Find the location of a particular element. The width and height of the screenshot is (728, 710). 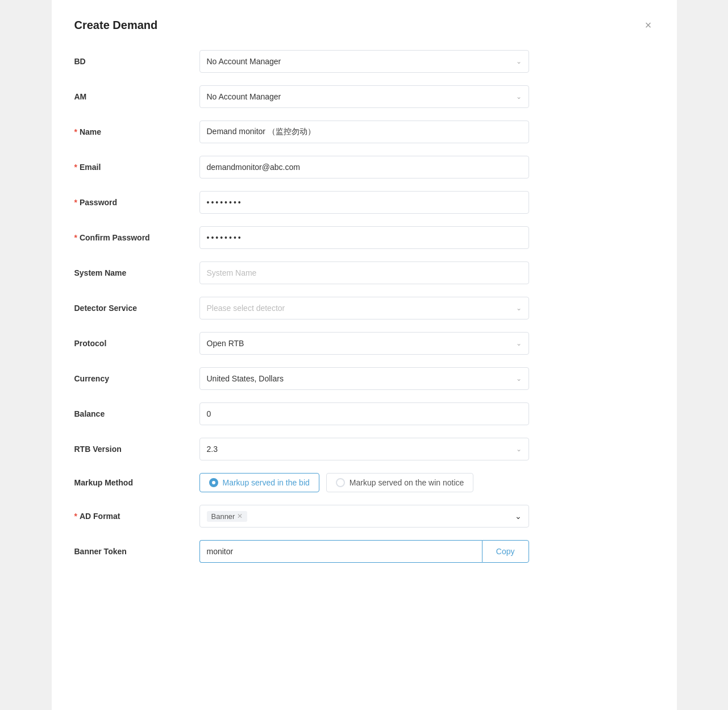

label-banner-token: Banner Token is located at coordinates (137, 551).